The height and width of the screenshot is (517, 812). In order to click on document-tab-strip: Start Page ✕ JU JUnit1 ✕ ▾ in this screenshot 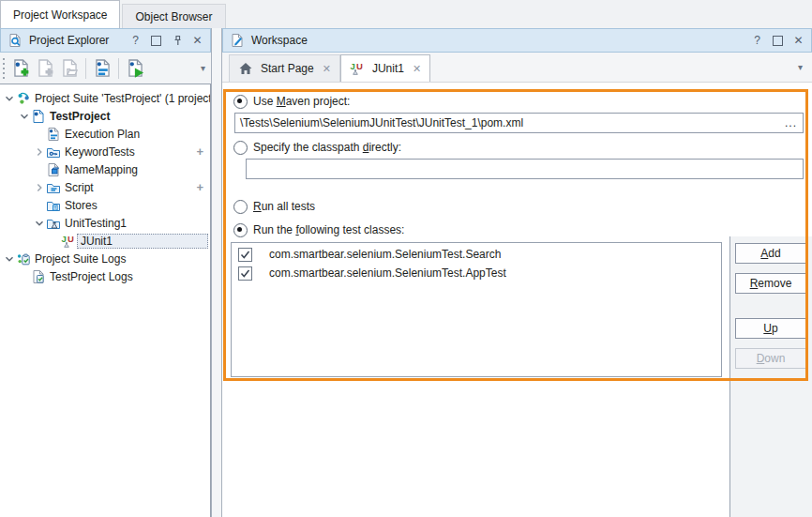, I will do `click(518, 68)`.